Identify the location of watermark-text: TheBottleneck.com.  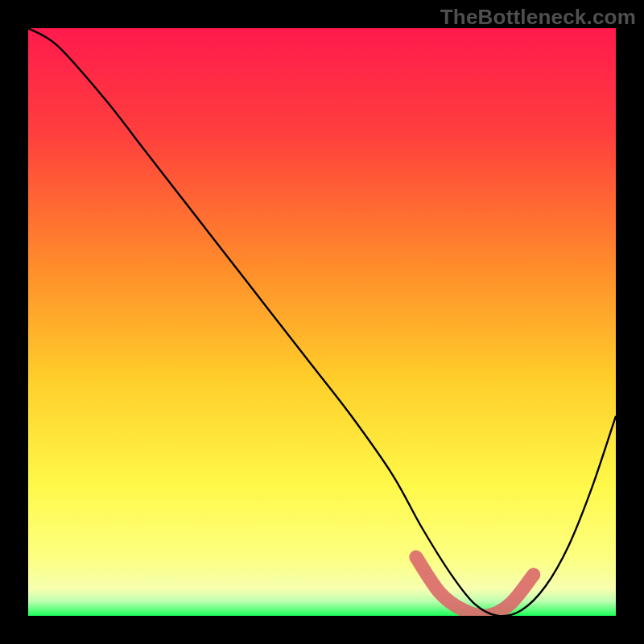
(538, 18).